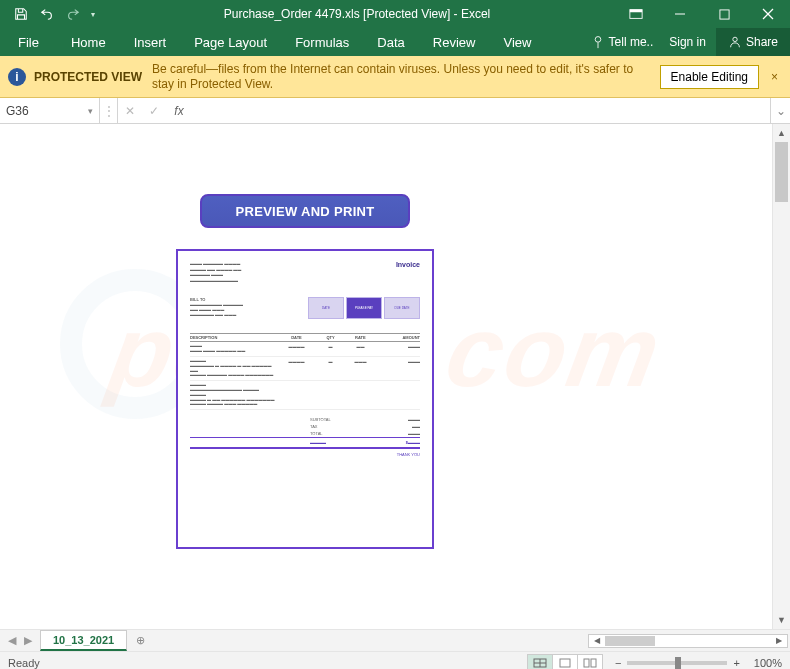 The image size is (790, 669). I want to click on share-label: Share, so click(762, 42).